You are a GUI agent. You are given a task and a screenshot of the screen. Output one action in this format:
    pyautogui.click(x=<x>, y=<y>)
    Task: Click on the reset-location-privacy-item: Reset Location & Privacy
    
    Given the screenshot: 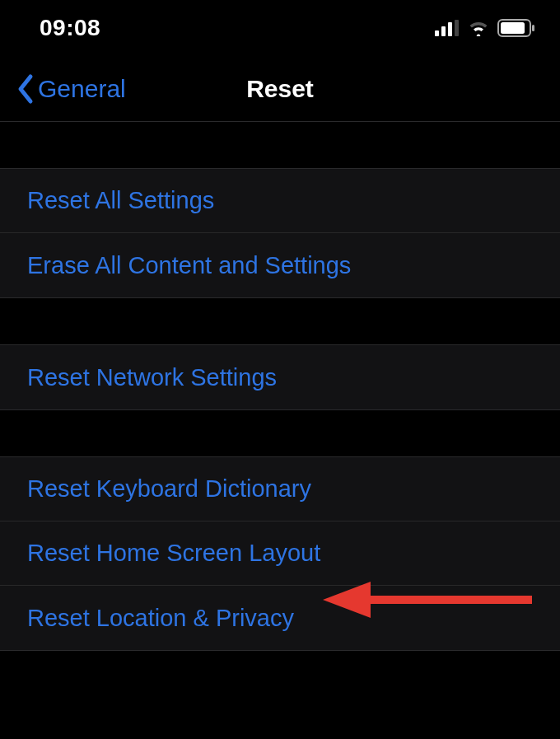 What is the action you would take?
    pyautogui.click(x=280, y=618)
    